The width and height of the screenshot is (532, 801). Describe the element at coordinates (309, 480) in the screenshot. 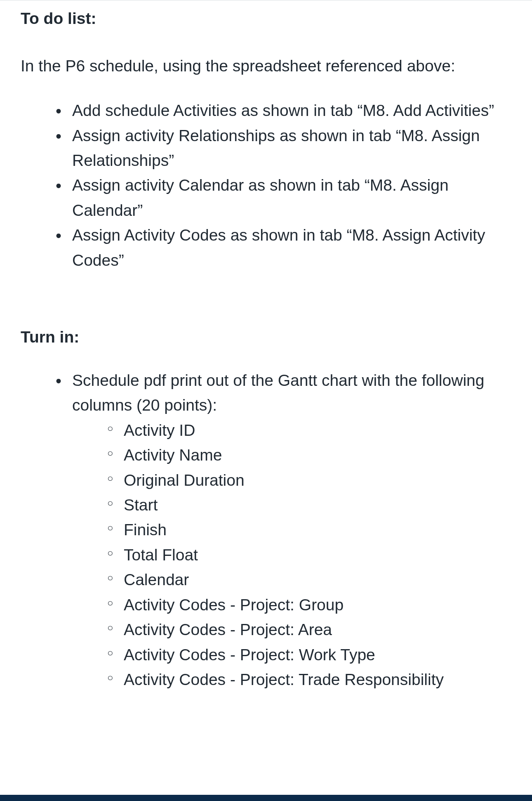

I see `list-item: Original Duration` at that location.